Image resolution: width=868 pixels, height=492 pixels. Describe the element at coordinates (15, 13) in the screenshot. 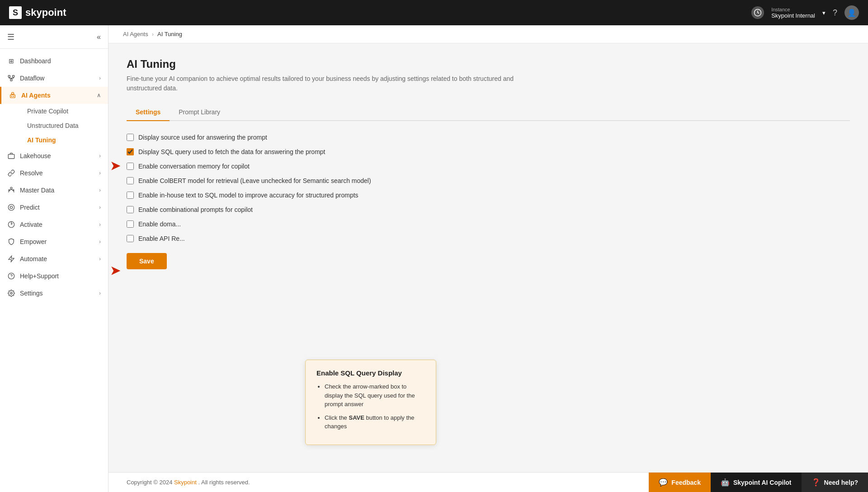

I see `logo-icon: S` at that location.